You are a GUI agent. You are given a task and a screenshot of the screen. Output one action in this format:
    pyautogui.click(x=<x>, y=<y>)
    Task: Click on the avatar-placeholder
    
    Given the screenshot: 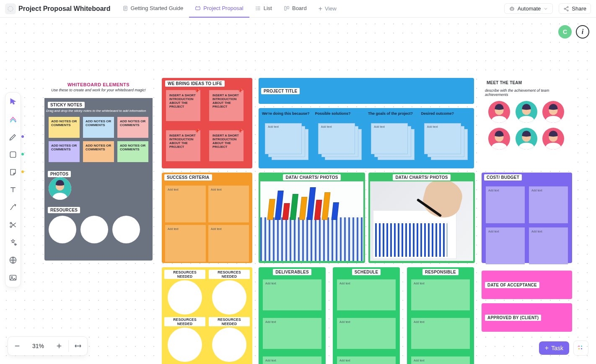 What is the action you would take?
    pyautogui.click(x=60, y=188)
    